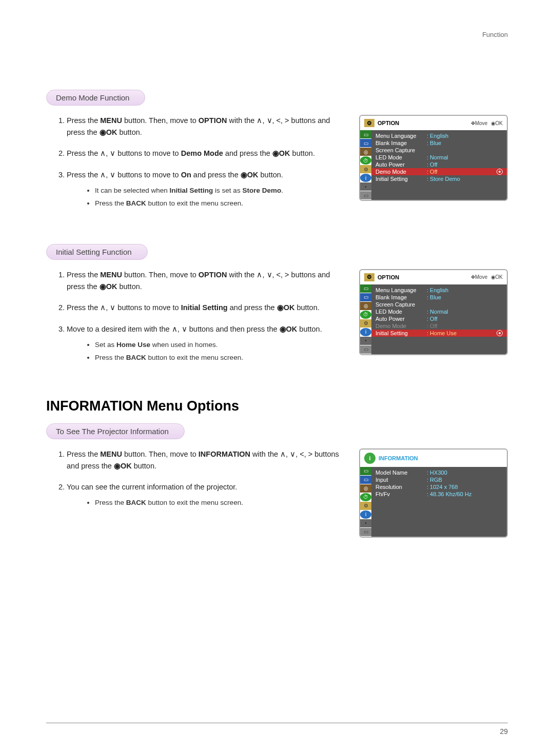 This screenshot has height=756, width=554. What do you see at coordinates (222, 191) in the screenshot?
I see `demo-note-1: It can be selected when Initial Setting …` at bounding box center [222, 191].